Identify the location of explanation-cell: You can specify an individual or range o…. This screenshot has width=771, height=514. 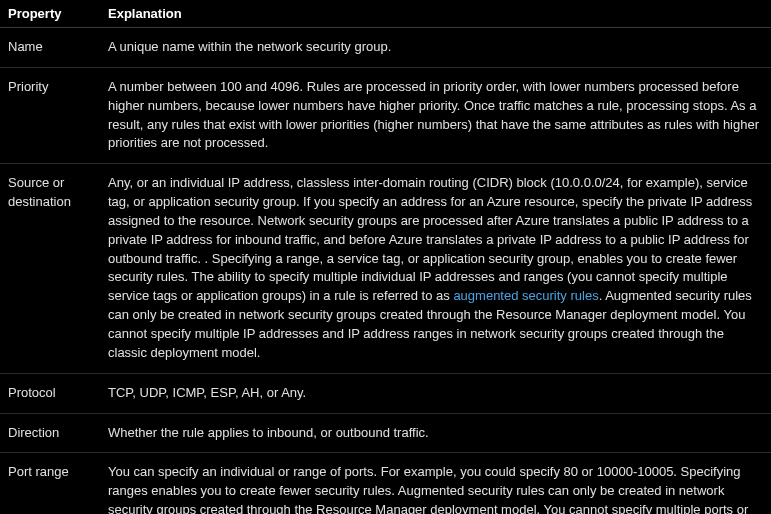
(436, 484).